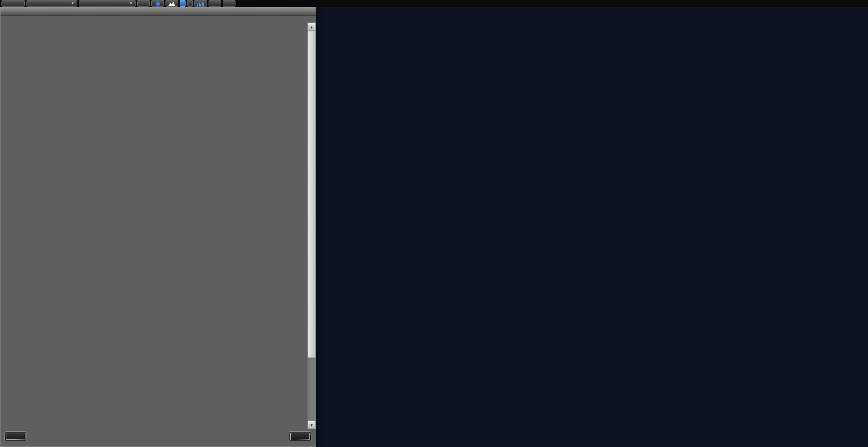 The image size is (868, 447). What do you see at coordinates (311, 389) in the screenshot?
I see `scrollbar-track` at bounding box center [311, 389].